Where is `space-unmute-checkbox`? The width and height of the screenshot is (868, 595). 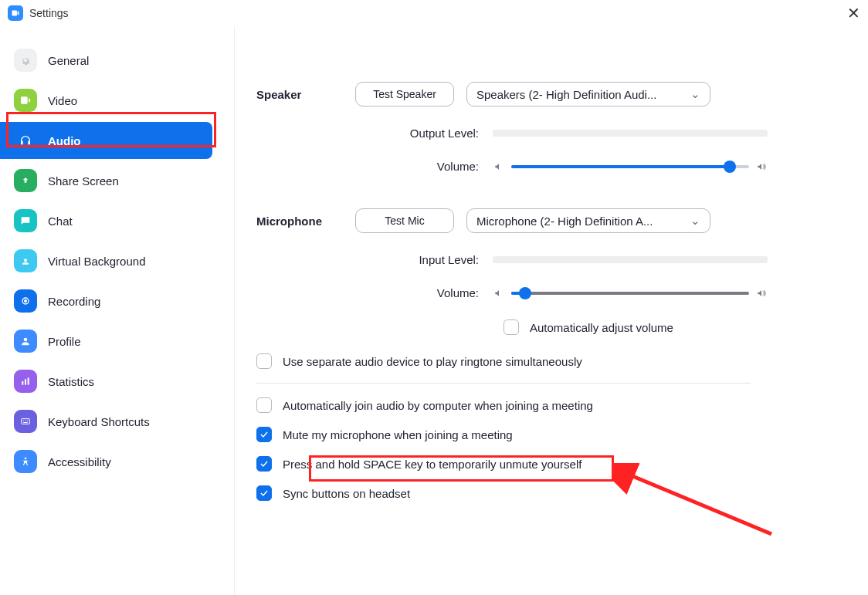 space-unmute-checkbox is located at coordinates (264, 464).